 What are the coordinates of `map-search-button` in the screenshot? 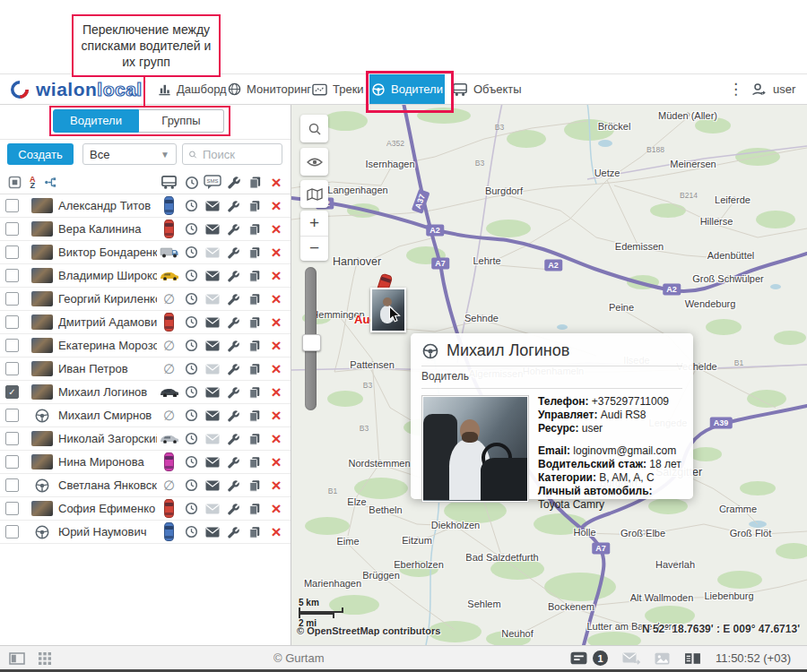 It's located at (314, 129).